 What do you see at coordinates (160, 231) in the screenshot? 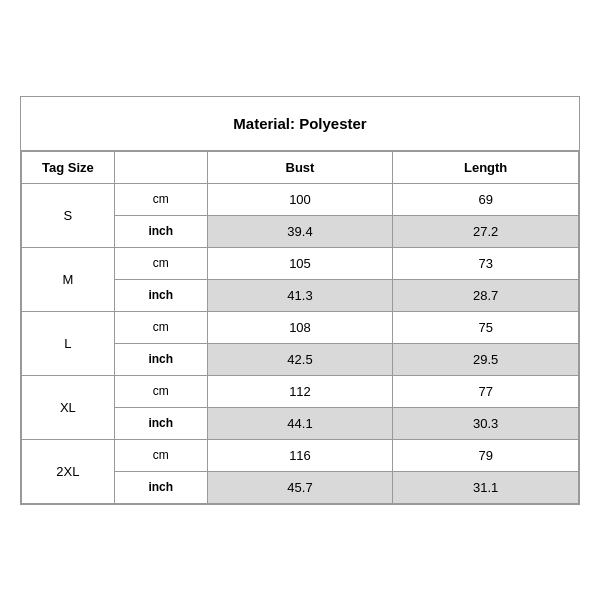
I see `unit-inch-s: inch` at bounding box center [160, 231].